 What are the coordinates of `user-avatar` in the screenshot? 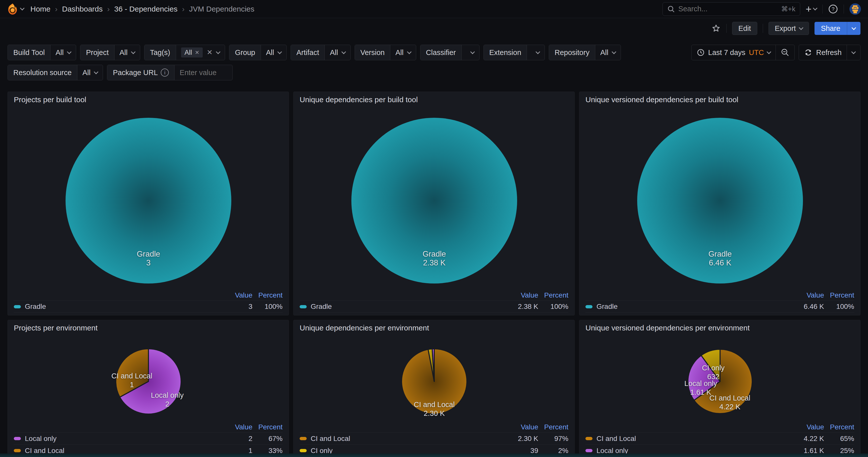 It's located at (855, 9).